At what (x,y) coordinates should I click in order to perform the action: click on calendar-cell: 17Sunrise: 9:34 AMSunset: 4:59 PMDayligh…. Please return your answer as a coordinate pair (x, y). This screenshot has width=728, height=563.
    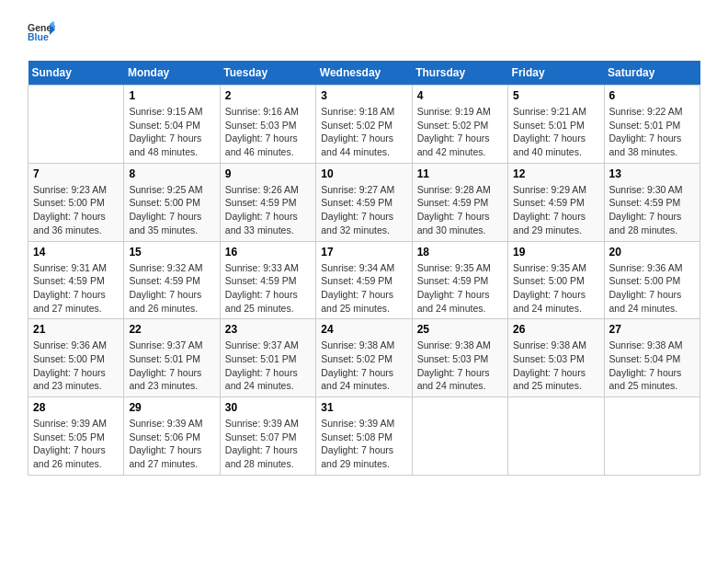
    Looking at the image, I should click on (364, 280).